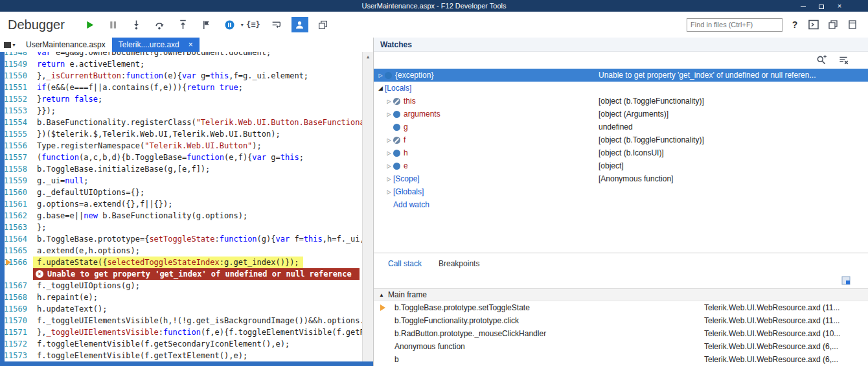 This screenshot has width=868, height=366. Describe the element at coordinates (621, 140) in the screenshot. I see `watch-row-f: ▷f[object (b.ToggleFunctionality)]` at that location.